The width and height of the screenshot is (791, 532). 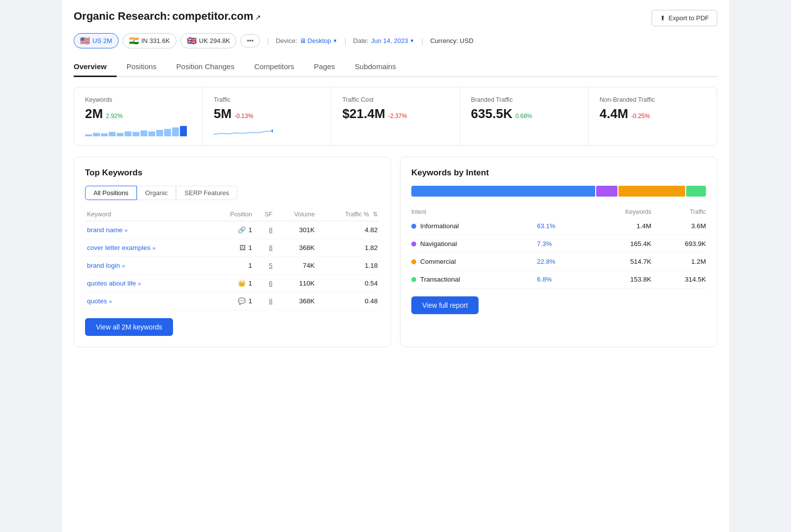 I want to click on keyword-link: quotes », so click(x=147, y=301).